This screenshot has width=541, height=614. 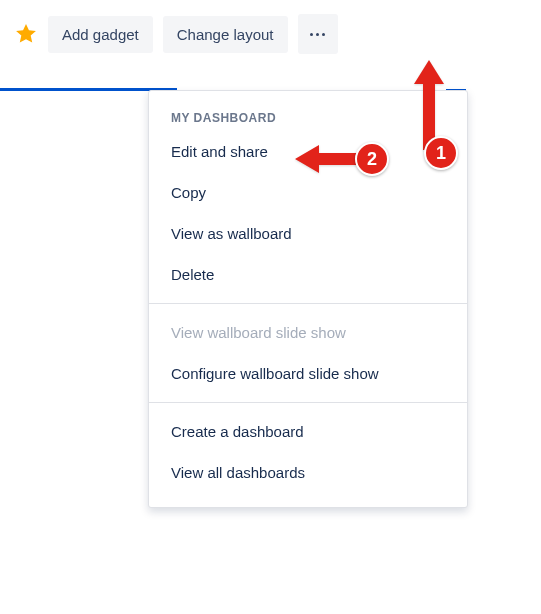 I want to click on menu-item-view-slideshow: View wallboard slide show, so click(x=308, y=332).